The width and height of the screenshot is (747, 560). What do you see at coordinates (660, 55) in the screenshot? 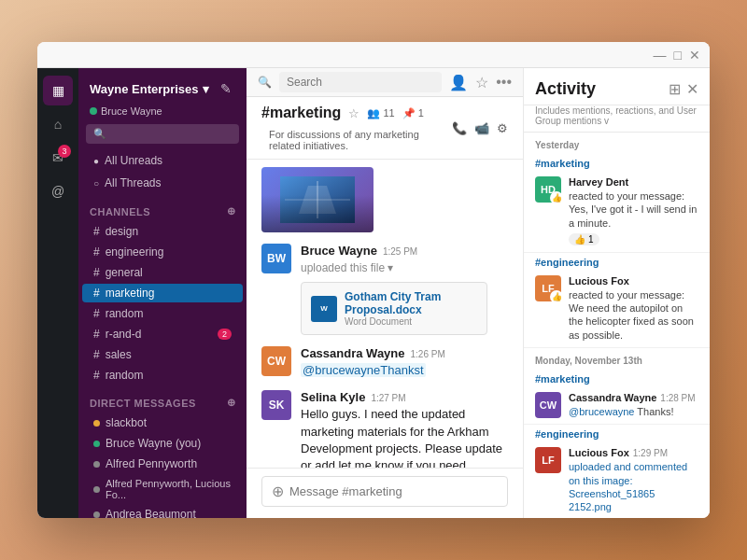
I see `minimize-btn: —` at bounding box center [660, 55].